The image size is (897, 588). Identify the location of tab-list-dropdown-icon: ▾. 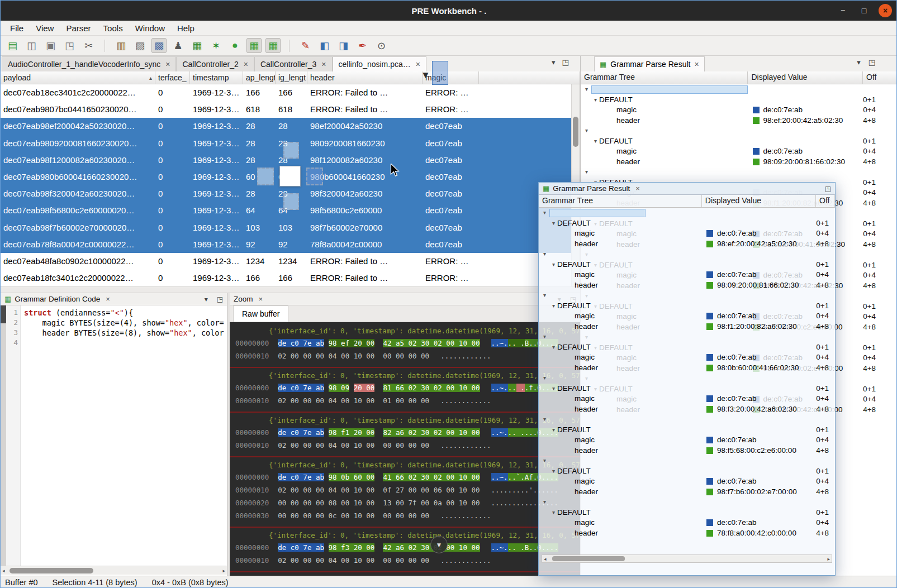
(553, 63).